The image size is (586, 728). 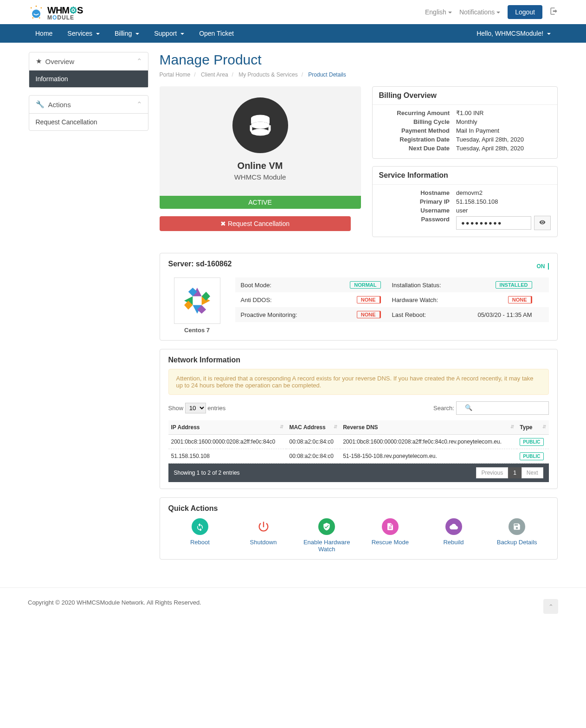 What do you see at coordinates (84, 33) in the screenshot?
I see `nav-services: Services` at bounding box center [84, 33].